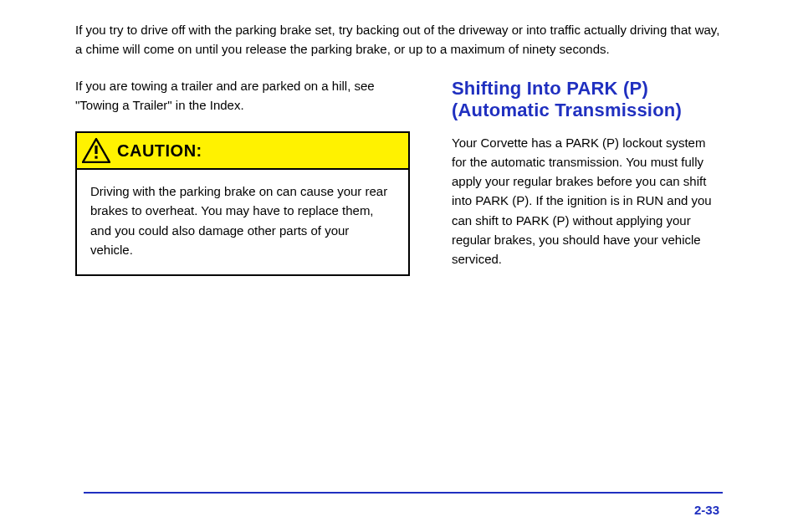  Describe the element at coordinates (399, 40) in the screenshot. I see `intro-paragraph: If you try to drive off with the parking…` at that location.